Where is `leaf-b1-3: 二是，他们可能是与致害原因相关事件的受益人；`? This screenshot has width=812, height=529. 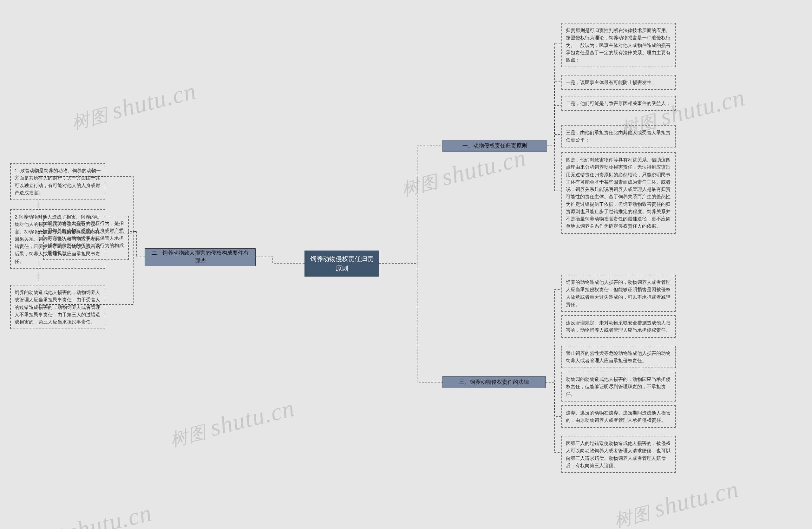
leaf-b1-3: 二是，他们可能是与致害原因相关事件的受益人； is located at coordinates (619, 103).